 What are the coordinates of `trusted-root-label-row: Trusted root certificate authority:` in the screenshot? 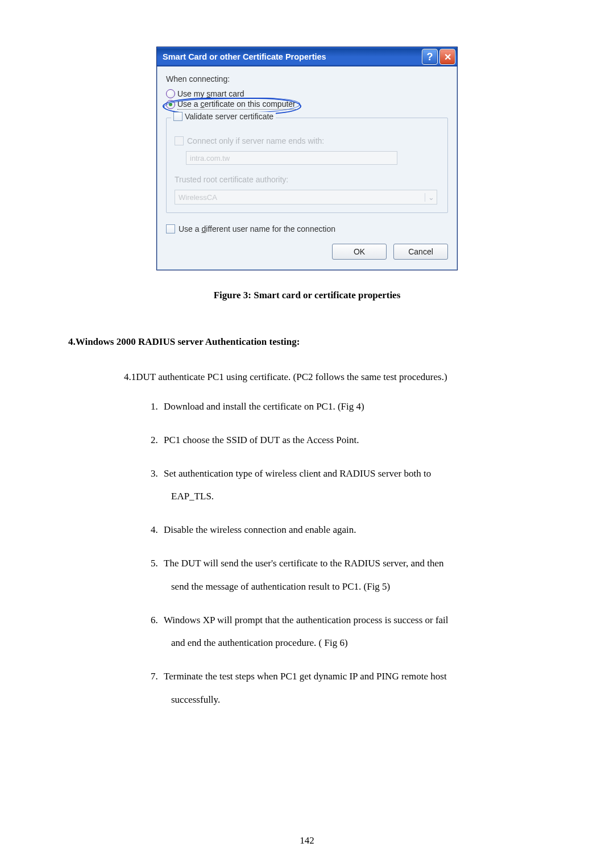 It's located at (307, 180).